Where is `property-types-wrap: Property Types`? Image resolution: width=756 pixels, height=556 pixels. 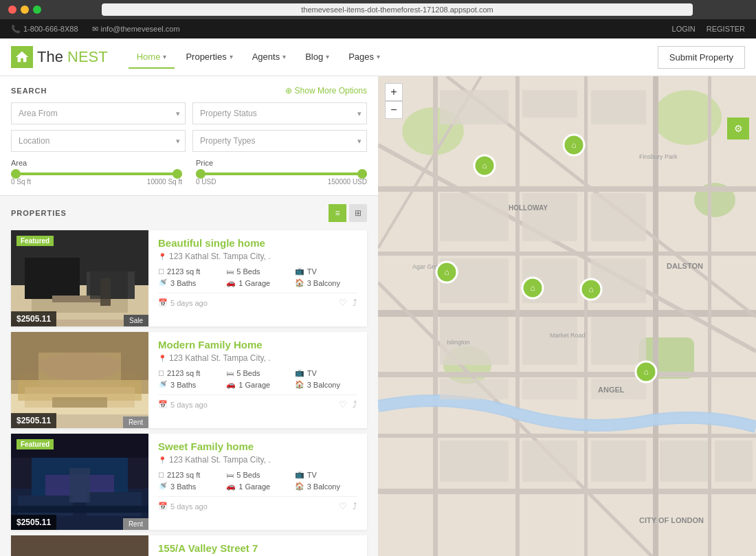
property-types-wrap: Property Types is located at coordinates (280, 141).